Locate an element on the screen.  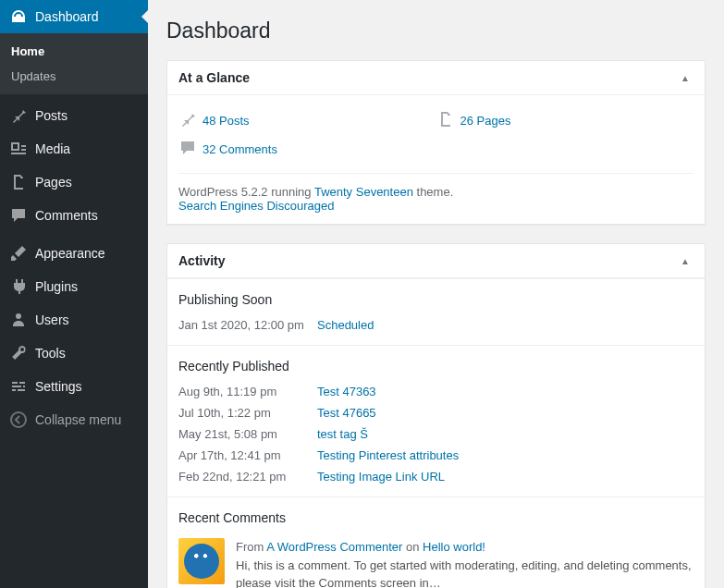
row-post-link: Test 47363 is located at coordinates (347, 392).